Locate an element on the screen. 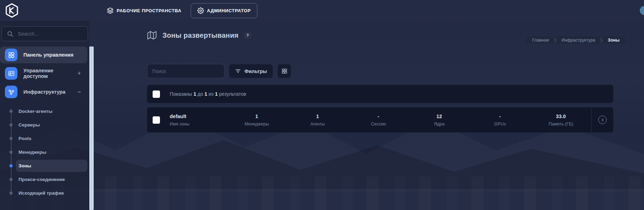 This screenshot has height=210, width=644. summary-count-from: 1 is located at coordinates (195, 94).